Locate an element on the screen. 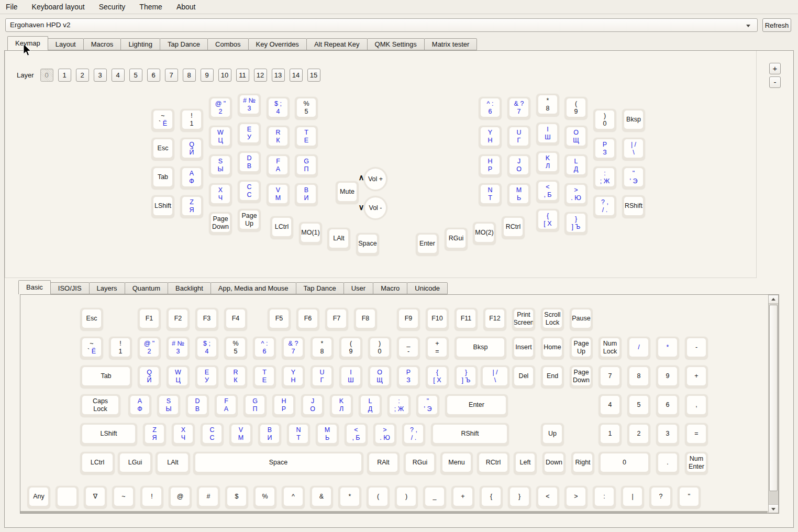  key: Left is located at coordinates (525, 463).